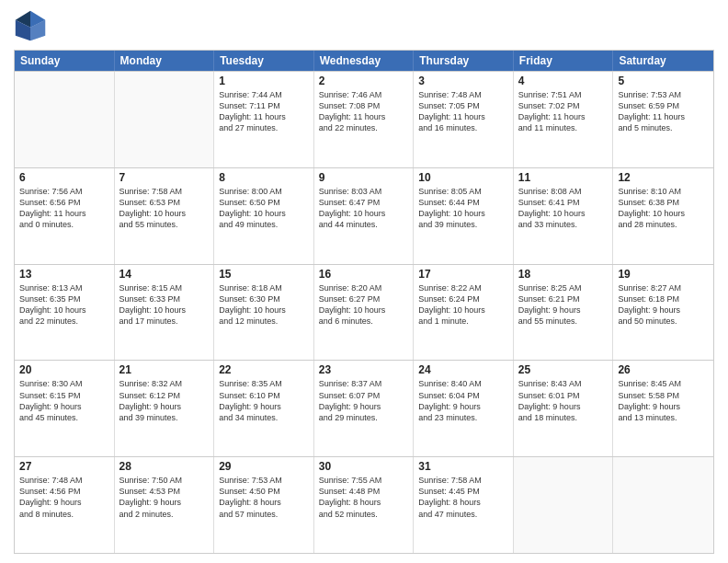 The height and width of the screenshot is (563, 728). Describe the element at coordinates (463, 370) in the screenshot. I see `day-number: 24` at that location.